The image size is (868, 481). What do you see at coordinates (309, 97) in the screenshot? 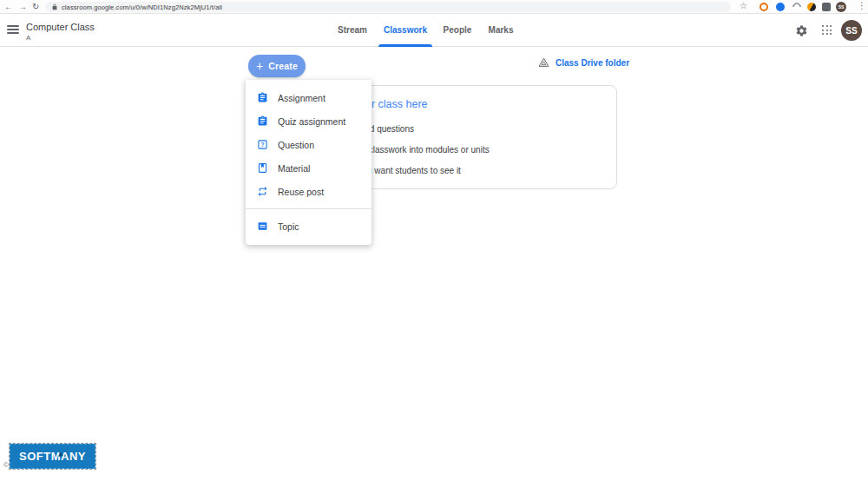
I see `menu-item-assignment: Assignment` at bounding box center [309, 97].